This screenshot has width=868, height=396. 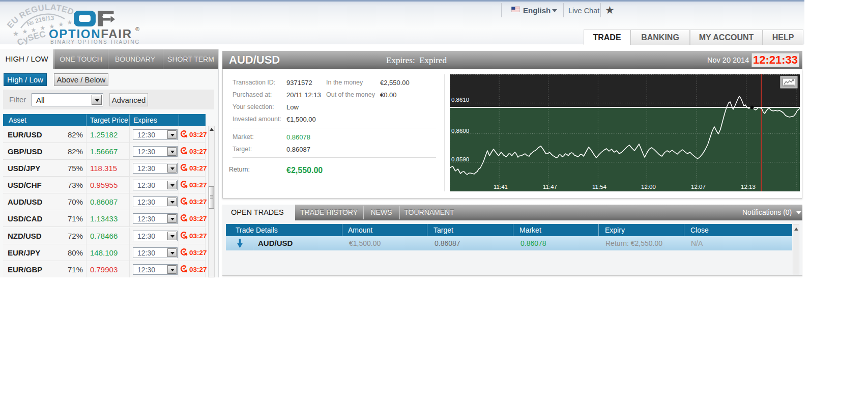 I want to click on svg-text: 12:13, so click(x=748, y=187).